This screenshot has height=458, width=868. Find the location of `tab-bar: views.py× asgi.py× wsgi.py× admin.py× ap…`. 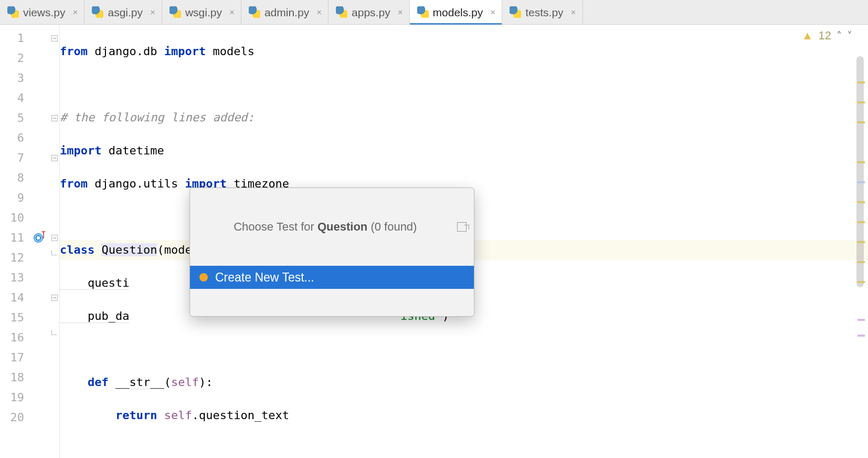

tab-bar: views.py× asgi.py× wsgi.py× admin.py× ap… is located at coordinates (434, 13).